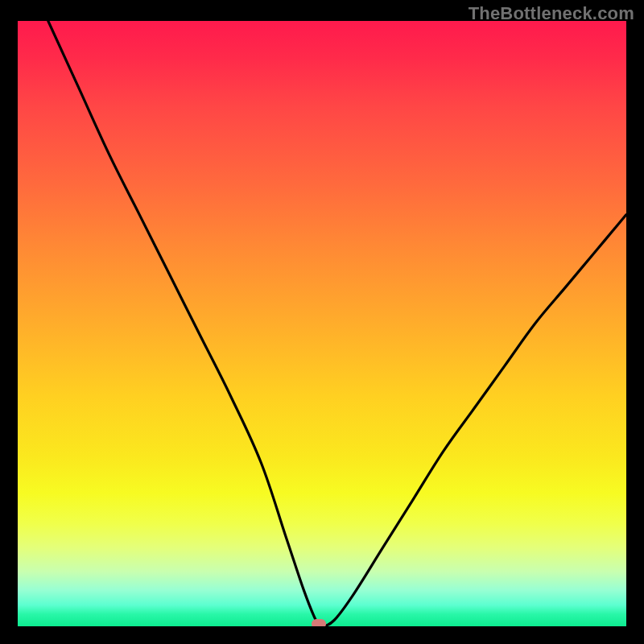 This screenshot has width=644, height=644. I want to click on watermark-text: TheBottleneck.com, so click(551, 14).